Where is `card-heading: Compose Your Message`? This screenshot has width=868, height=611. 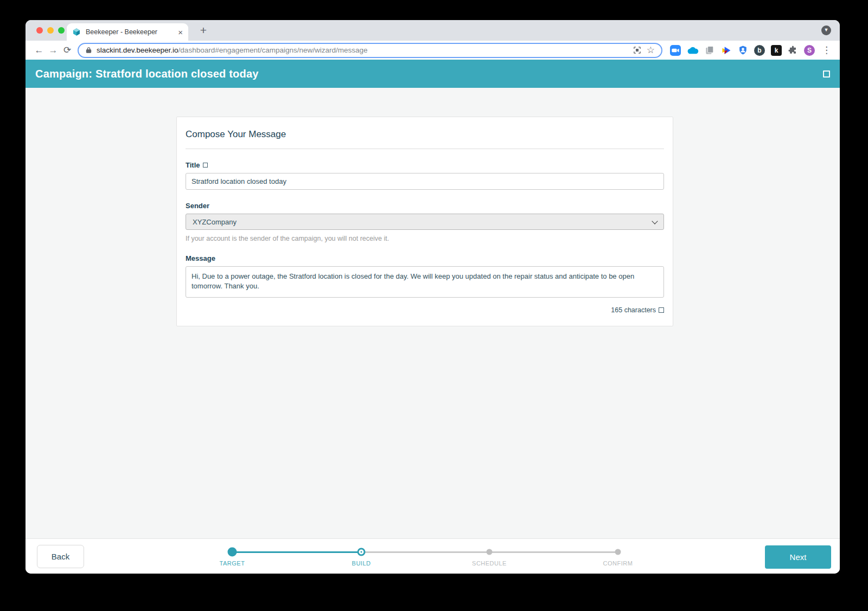
card-heading: Compose Your Message is located at coordinates (425, 139).